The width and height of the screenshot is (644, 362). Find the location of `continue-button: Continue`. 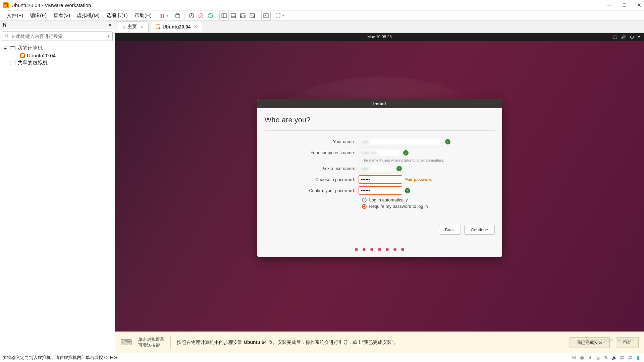

continue-button: Continue is located at coordinates (479, 230).